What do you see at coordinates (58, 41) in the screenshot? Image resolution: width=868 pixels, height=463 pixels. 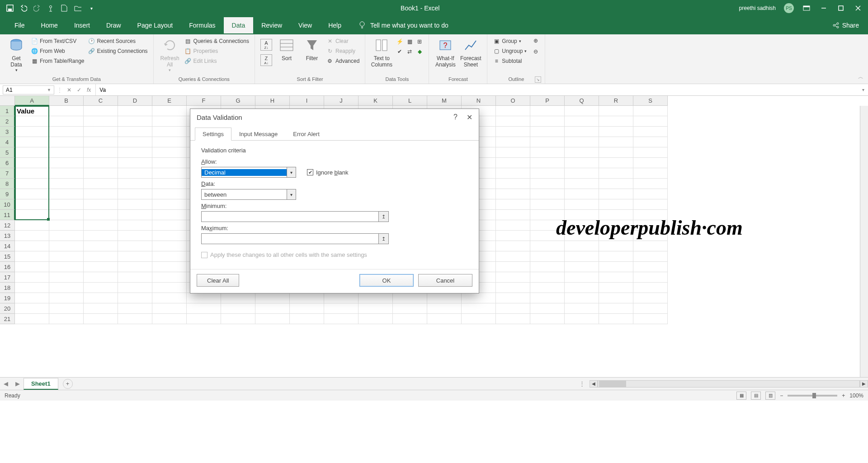 I see `from-text-csv-button: 📄From Text/CSV` at bounding box center [58, 41].